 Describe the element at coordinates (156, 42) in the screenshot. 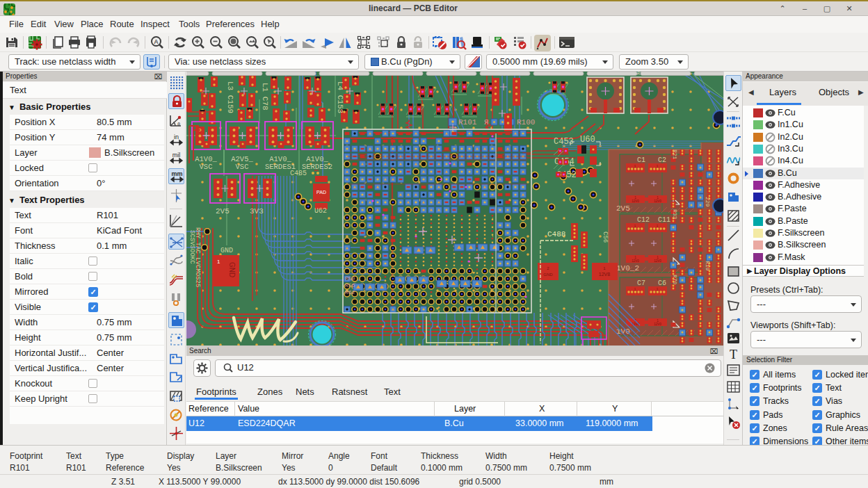

I see `svg-text: A` at that location.